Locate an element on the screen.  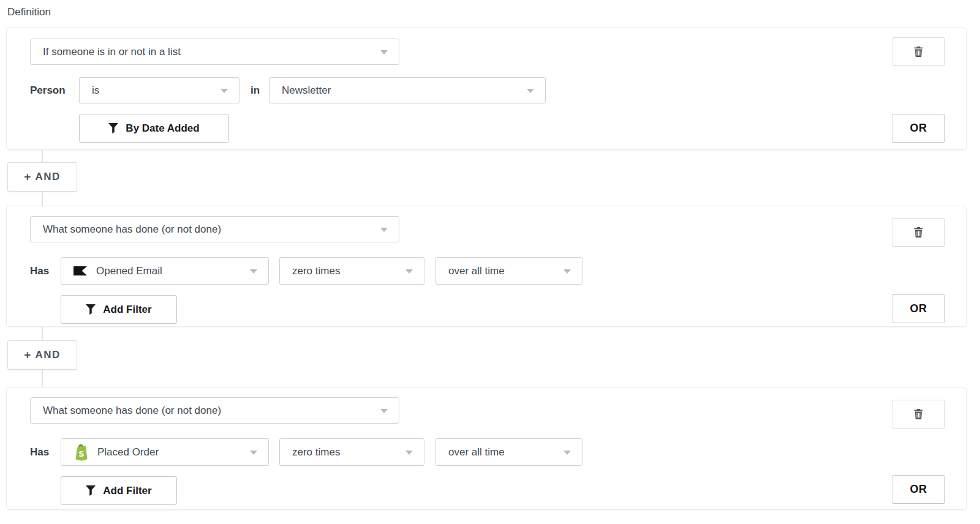
action-dropdown: Opened Email is located at coordinates (165, 271).